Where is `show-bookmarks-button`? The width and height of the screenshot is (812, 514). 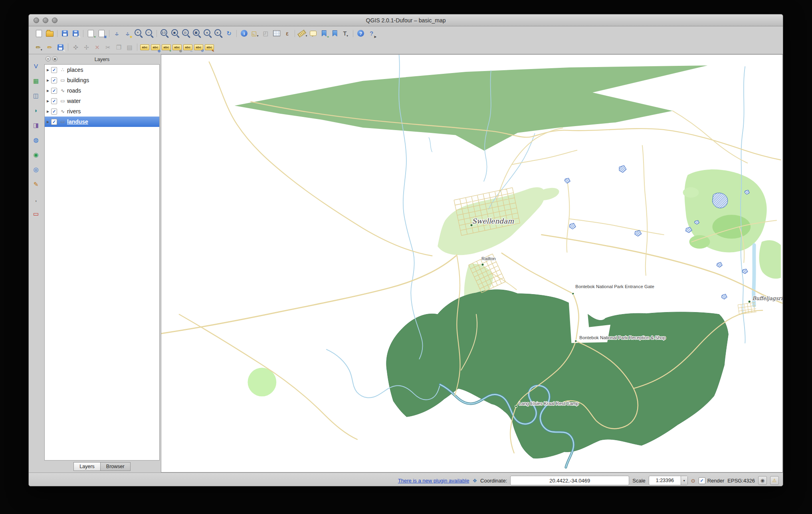 show-bookmarks-button is located at coordinates (335, 34).